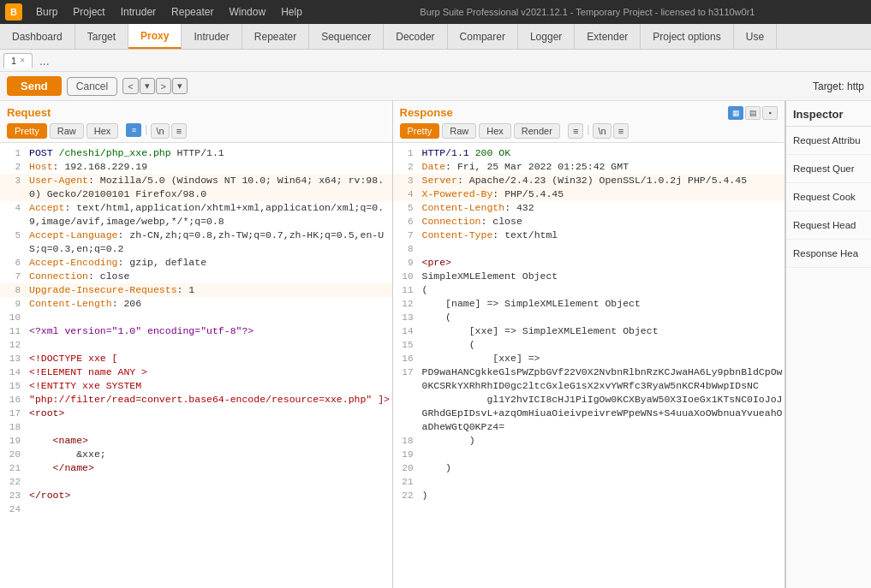 This screenshot has height=588, width=871. What do you see at coordinates (67, 131) in the screenshot?
I see `request-view-raw: Raw` at bounding box center [67, 131].